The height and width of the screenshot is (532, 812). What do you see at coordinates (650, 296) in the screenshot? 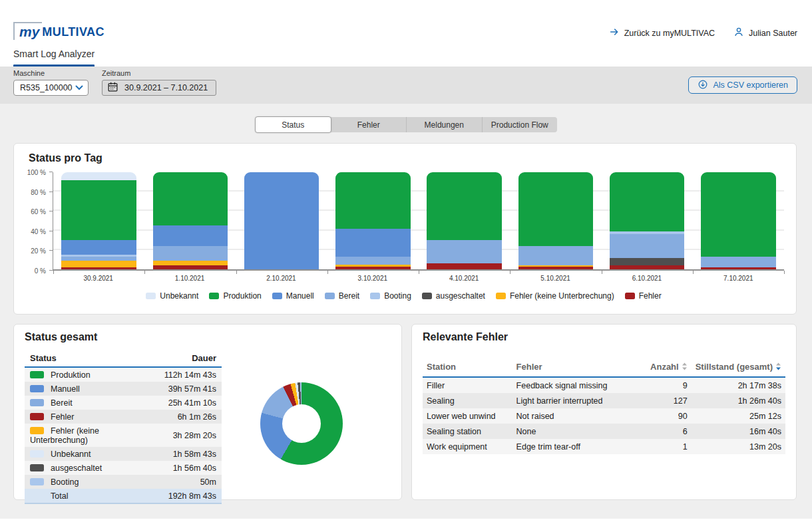
I see `legend-label: Fehler` at bounding box center [650, 296].